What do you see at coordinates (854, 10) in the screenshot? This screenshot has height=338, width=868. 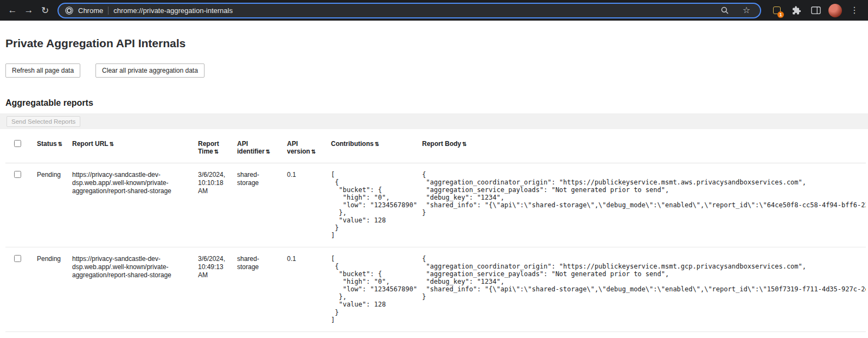 I see `browser-menu-icon: ⋮` at bounding box center [854, 10].